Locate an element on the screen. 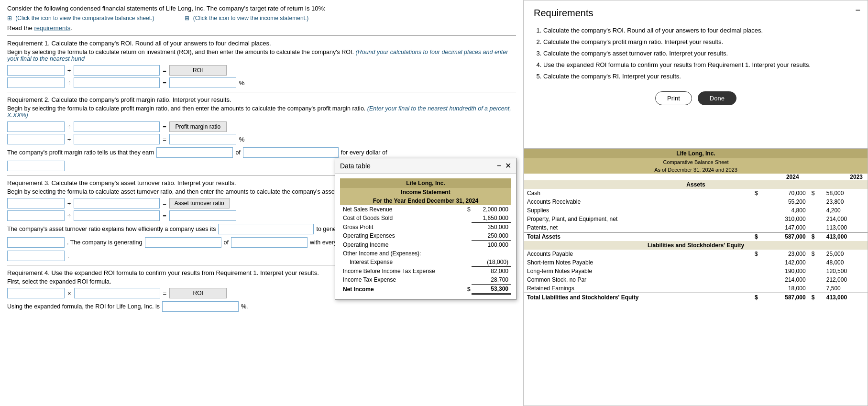  req2-equals-symbol: = is located at coordinates (165, 127).